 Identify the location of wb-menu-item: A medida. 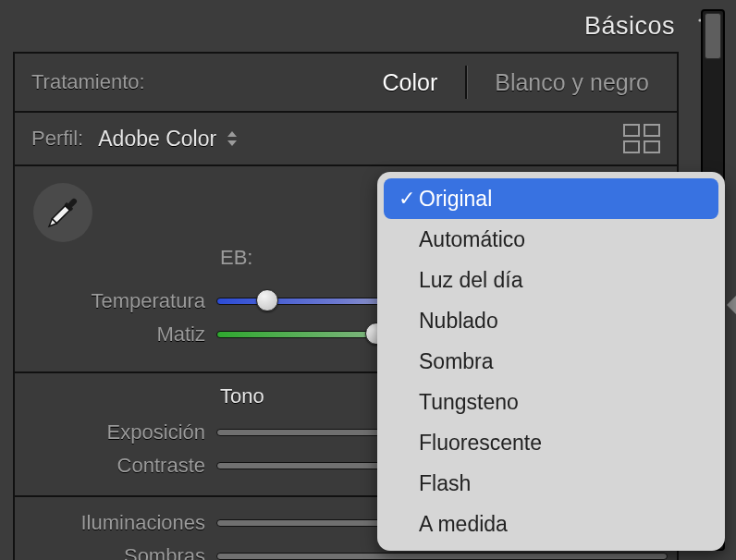
(551, 524).